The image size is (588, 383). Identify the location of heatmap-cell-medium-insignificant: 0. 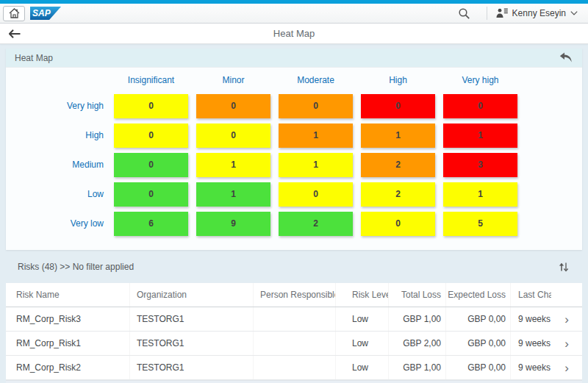
(151, 165).